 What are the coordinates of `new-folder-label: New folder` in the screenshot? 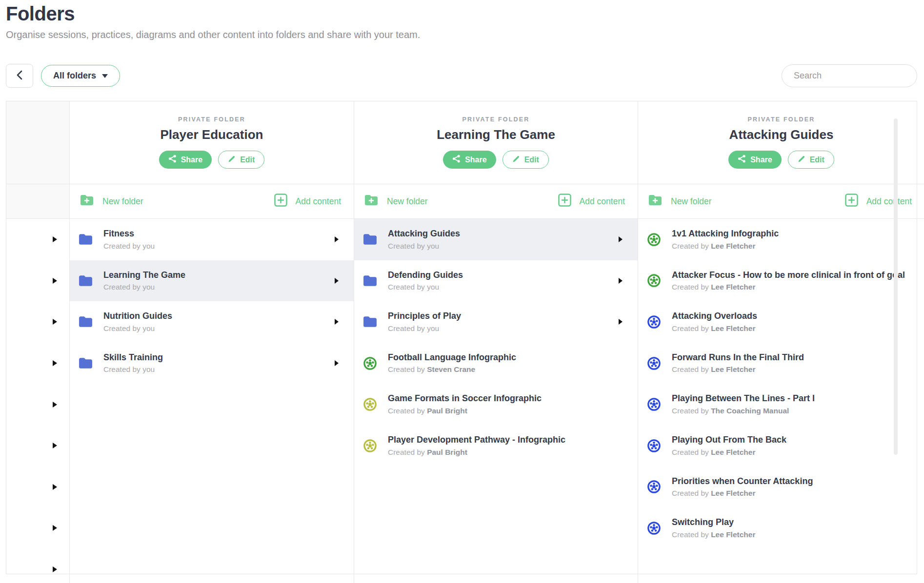 It's located at (123, 202).